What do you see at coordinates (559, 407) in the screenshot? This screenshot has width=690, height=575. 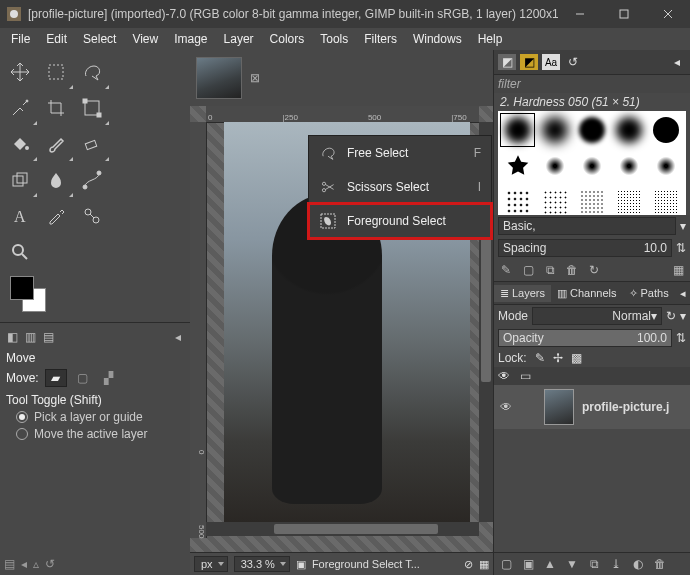 I see `layer-thumbnail` at bounding box center [559, 407].